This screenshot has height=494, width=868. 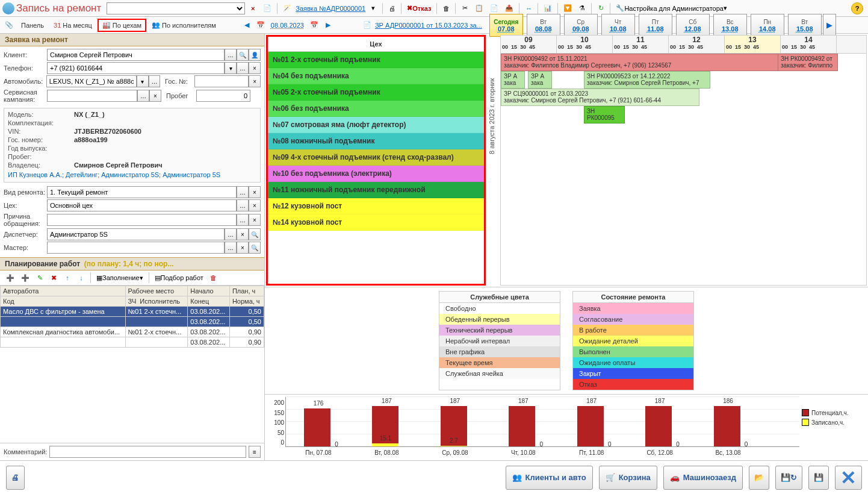 I want to click on rt-pick-button: …, so click(x=243, y=192).